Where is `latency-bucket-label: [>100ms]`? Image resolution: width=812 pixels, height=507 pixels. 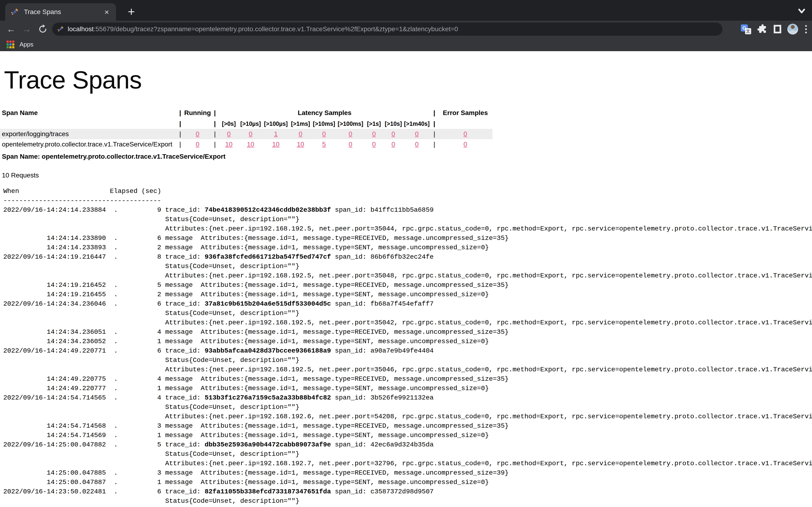 latency-bucket-label: [>100ms] is located at coordinates (351, 124).